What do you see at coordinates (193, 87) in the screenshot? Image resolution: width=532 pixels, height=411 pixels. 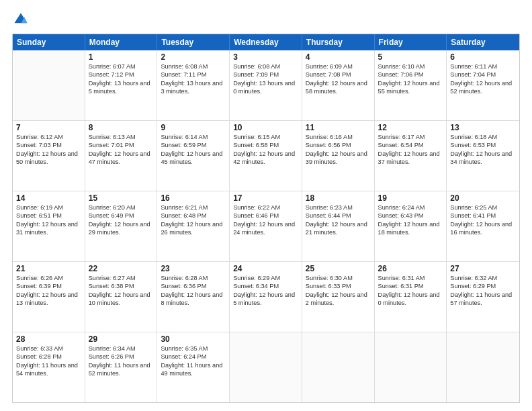 I see `daylight-text: Daylight: 13 hours and 3 minutes.` at bounding box center [193, 87].